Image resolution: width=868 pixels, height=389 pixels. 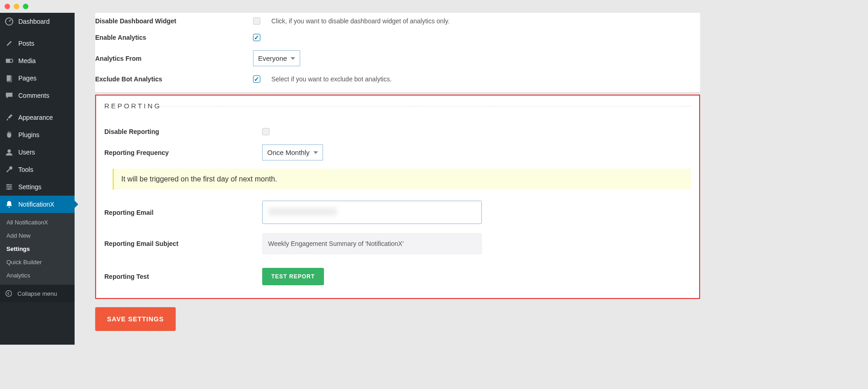 What do you see at coordinates (257, 37) in the screenshot?
I see `checkbox-enable-analytics` at bounding box center [257, 37].